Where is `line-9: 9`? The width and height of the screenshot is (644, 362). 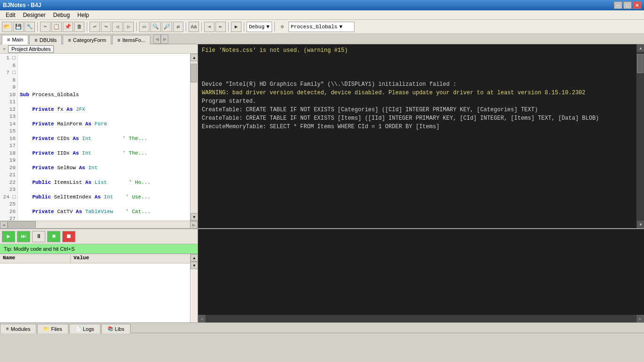
line-9: 9 is located at coordinates (8, 88).